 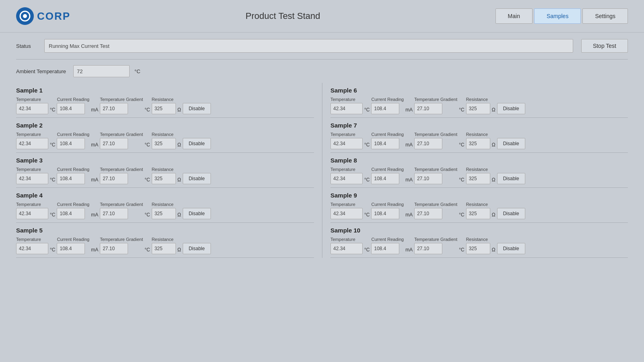 What do you see at coordinates (511, 144) in the screenshot?
I see `sample-7-disable-btn: Disable` at bounding box center [511, 144].